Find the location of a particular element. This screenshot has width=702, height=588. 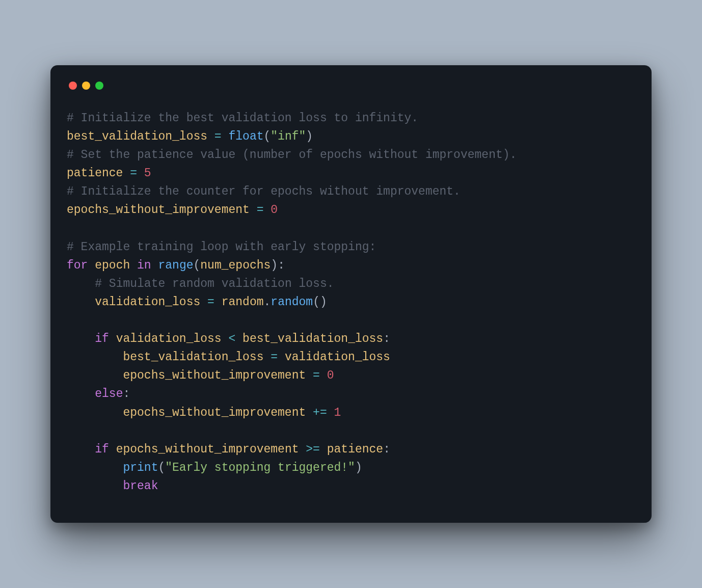

code-string: "Early stopping triggered!" is located at coordinates (260, 468).